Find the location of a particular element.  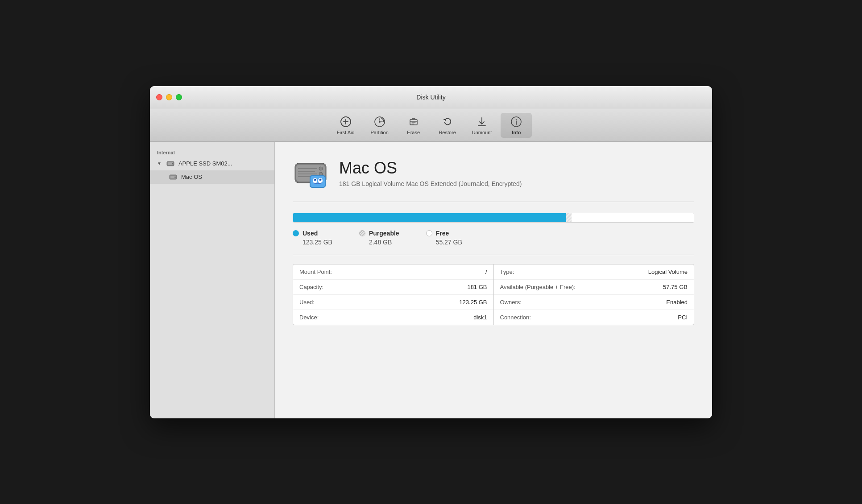

disk-icon is located at coordinates (170, 164).